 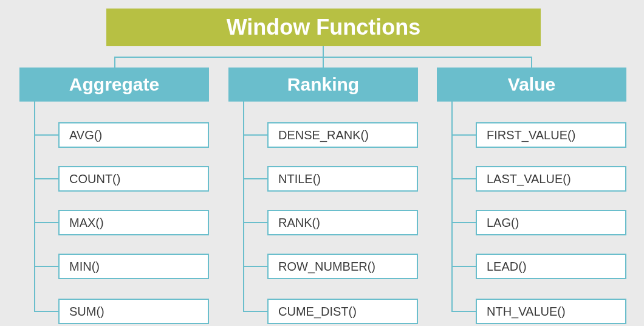 I want to click on category-aggregate: Aggregate, so click(x=114, y=85).